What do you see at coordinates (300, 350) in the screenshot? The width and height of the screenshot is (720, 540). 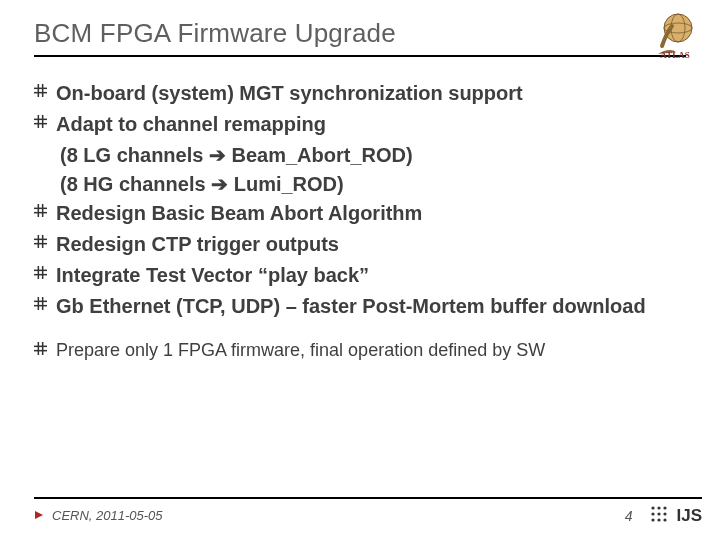 I see `bullet-text: Prepare only 1 FPGA firmware, final oper…` at bounding box center [300, 350].